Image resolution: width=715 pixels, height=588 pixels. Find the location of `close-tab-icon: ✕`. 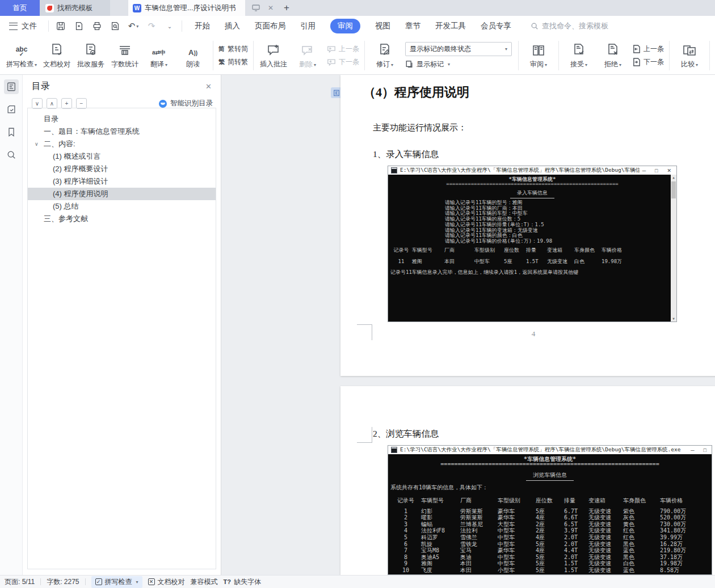

close-tab-icon: ✕ is located at coordinates (271, 8).